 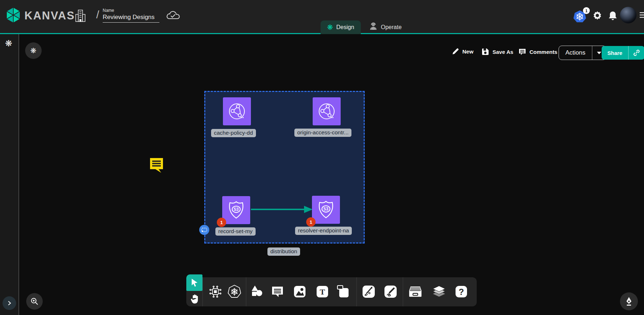 I want to click on organization-icon, so click(x=80, y=17).